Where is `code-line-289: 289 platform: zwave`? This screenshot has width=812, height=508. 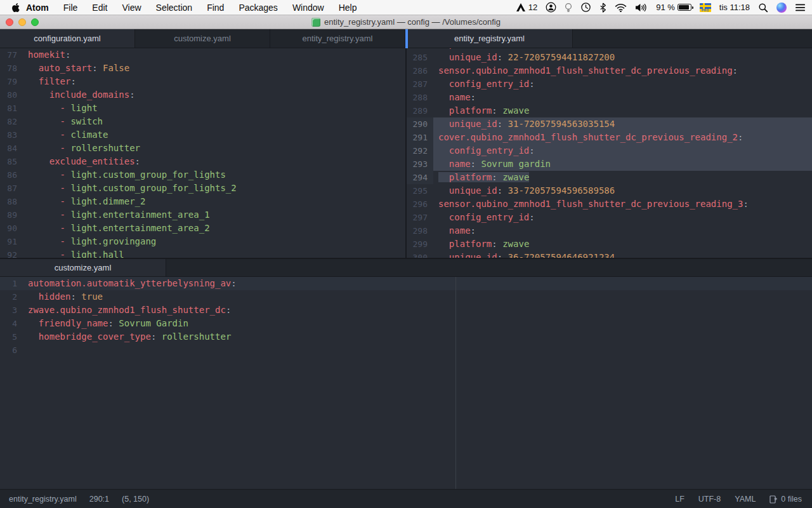 code-line-289: 289 platform: zwave is located at coordinates (609, 110).